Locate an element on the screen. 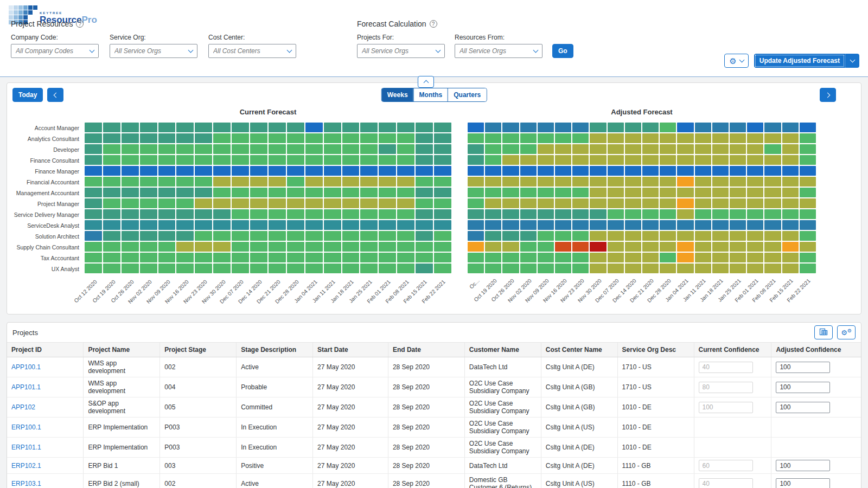 Image resolution: width=868 pixels, height=488 pixels. project-link: APP102 is located at coordinates (23, 407).